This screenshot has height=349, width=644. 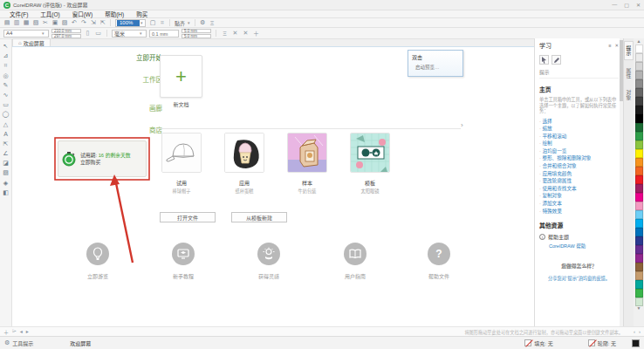 What do you see at coordinates (579, 159) in the screenshot?
I see `hint-link-5: 整形、擦除和删除对象` at bounding box center [579, 159].